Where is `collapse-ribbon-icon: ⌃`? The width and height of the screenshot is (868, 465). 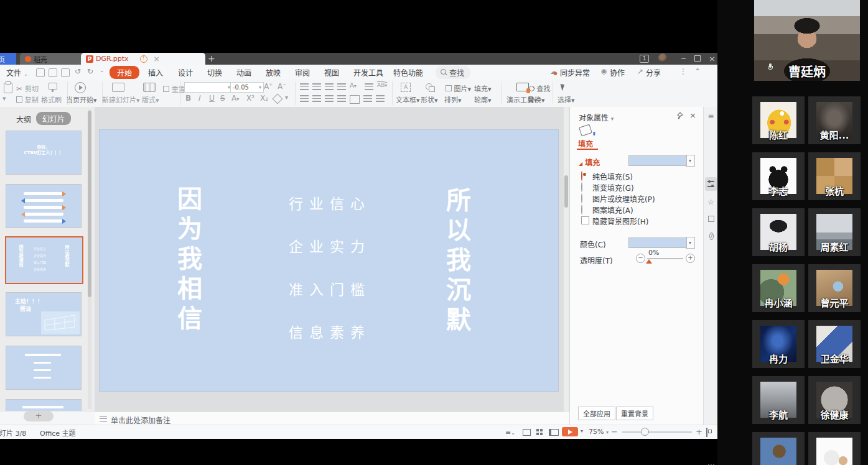 collapse-ribbon-icon: ⌃ is located at coordinates (698, 71).